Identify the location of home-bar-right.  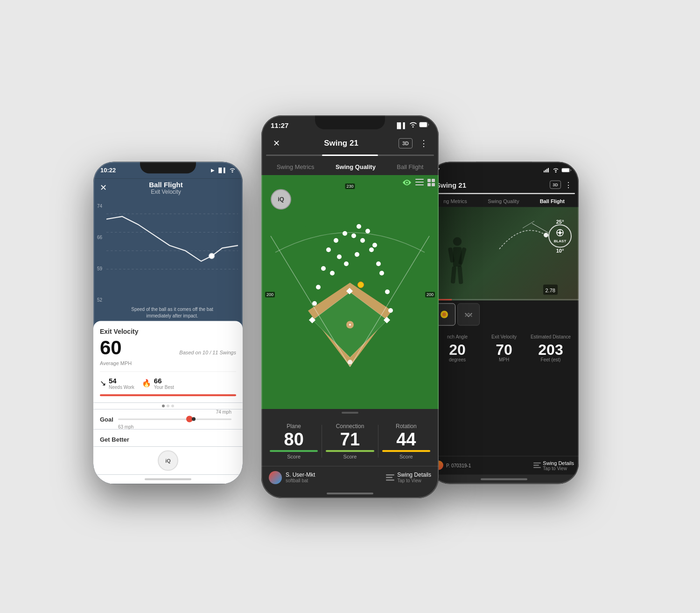
(504, 479).